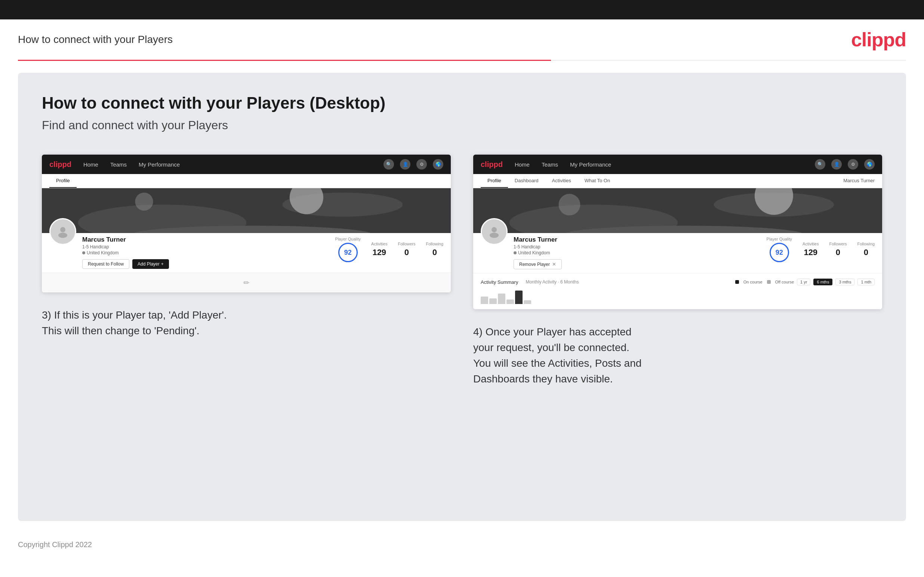 This screenshot has height=577, width=924. Describe the element at coordinates (422, 164) in the screenshot. I see `settings-icon: ⚙` at that location.